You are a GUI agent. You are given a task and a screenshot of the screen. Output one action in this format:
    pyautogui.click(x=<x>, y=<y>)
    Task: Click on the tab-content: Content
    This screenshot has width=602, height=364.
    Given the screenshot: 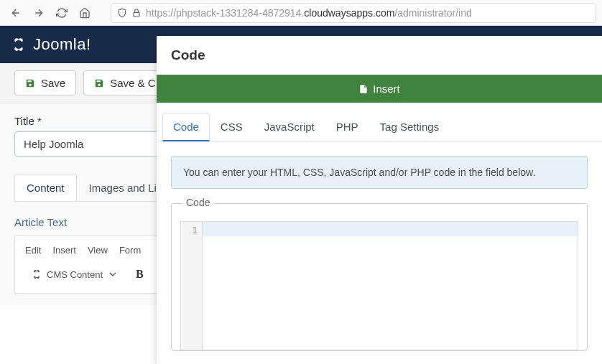 What is the action you would take?
    pyautogui.click(x=46, y=187)
    